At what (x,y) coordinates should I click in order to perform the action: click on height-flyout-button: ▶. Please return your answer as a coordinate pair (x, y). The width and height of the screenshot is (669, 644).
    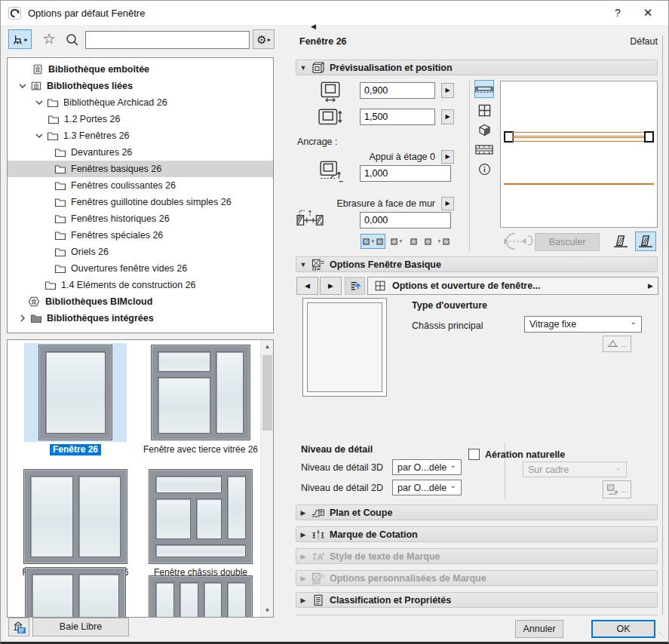
    Looking at the image, I should click on (448, 117).